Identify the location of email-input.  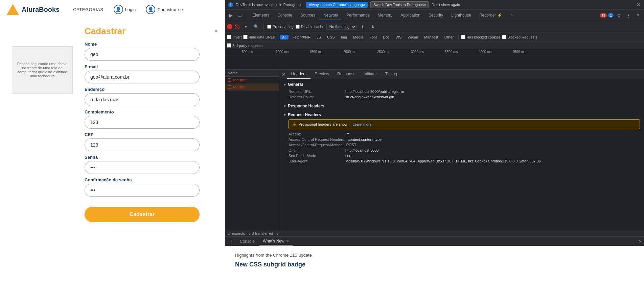
(142, 77).